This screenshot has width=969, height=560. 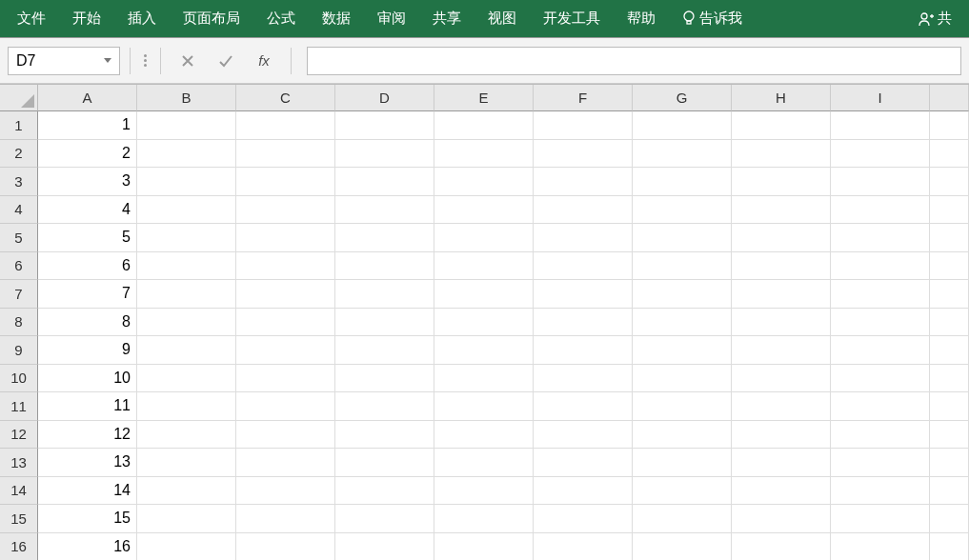 What do you see at coordinates (781, 519) in the screenshot?
I see `cell-H15` at bounding box center [781, 519].